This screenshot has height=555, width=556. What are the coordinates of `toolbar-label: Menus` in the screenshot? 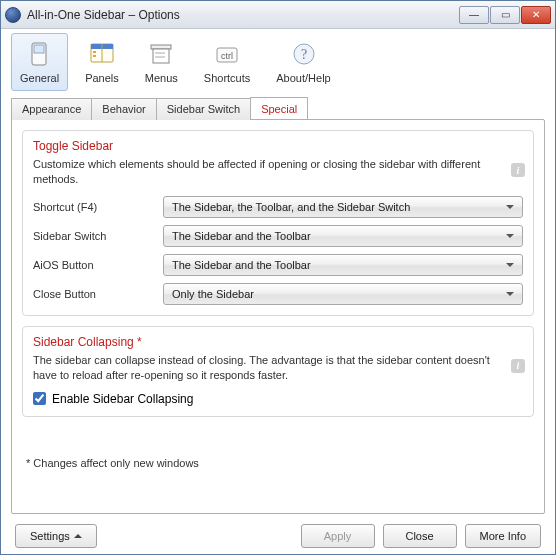 It's located at (162, 78).